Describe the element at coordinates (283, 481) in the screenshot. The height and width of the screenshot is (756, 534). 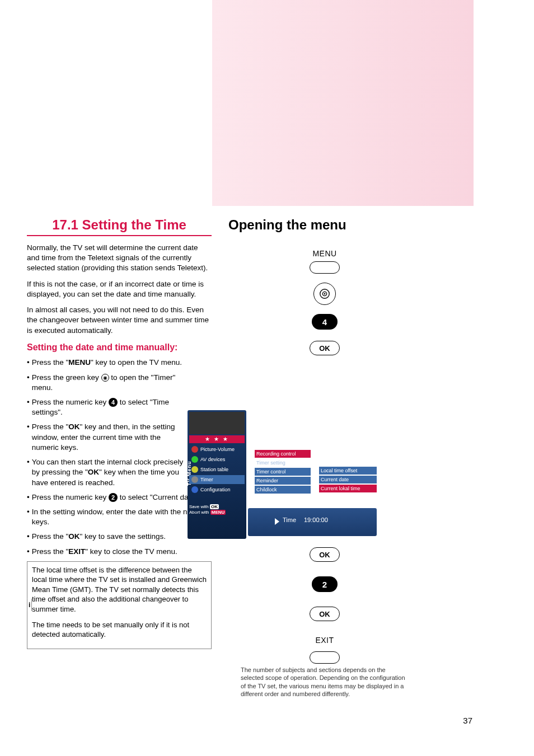
I see `osd-col2-item: Reminder` at that location.